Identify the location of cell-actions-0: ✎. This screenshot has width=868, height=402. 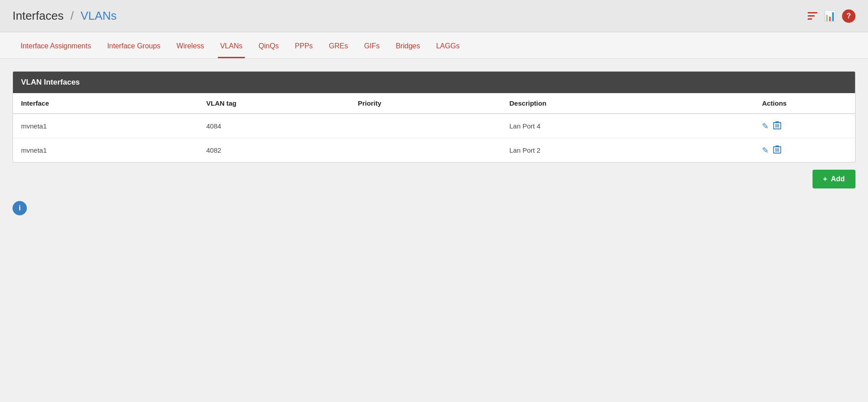
(804, 126).